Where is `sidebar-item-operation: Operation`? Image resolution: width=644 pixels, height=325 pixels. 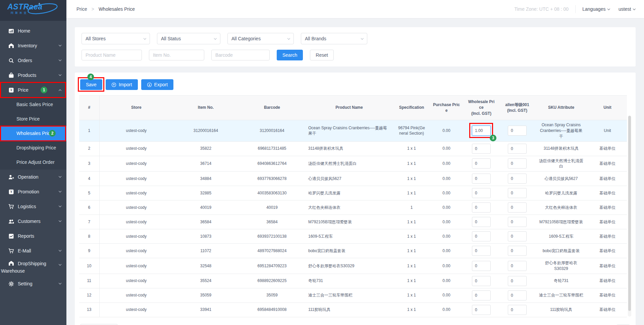
sidebar-item-operation: Operation is located at coordinates (33, 177).